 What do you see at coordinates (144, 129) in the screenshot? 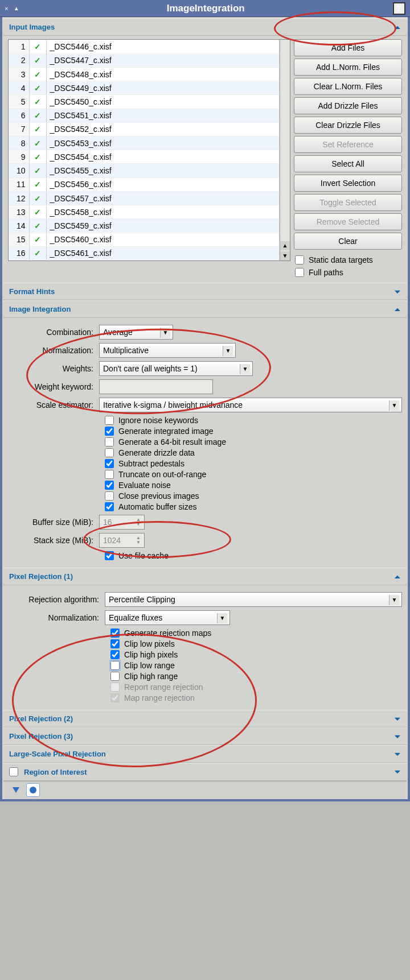
I see `file-row: 7_DSC5452_c.xisf` at bounding box center [144, 129].